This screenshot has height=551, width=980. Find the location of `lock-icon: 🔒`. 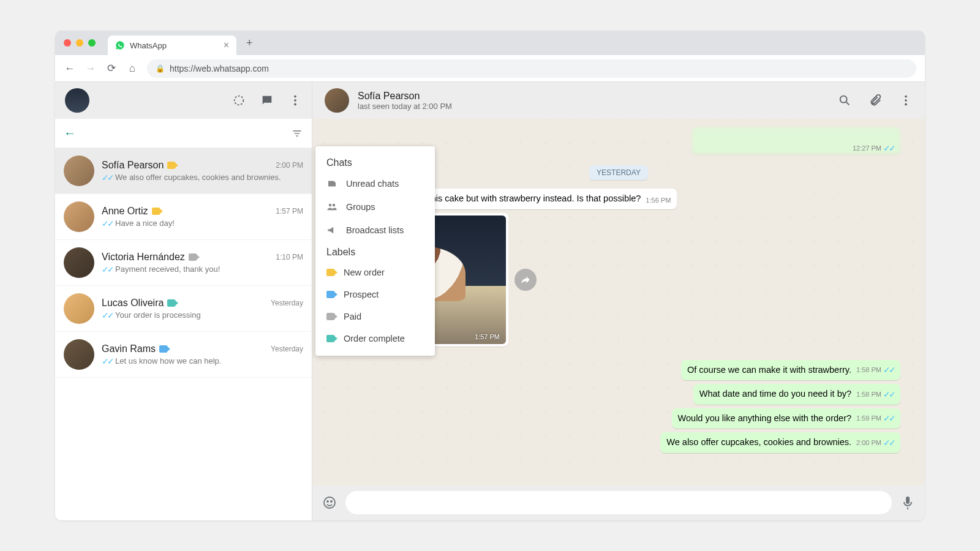

lock-icon: 🔒 is located at coordinates (160, 69).